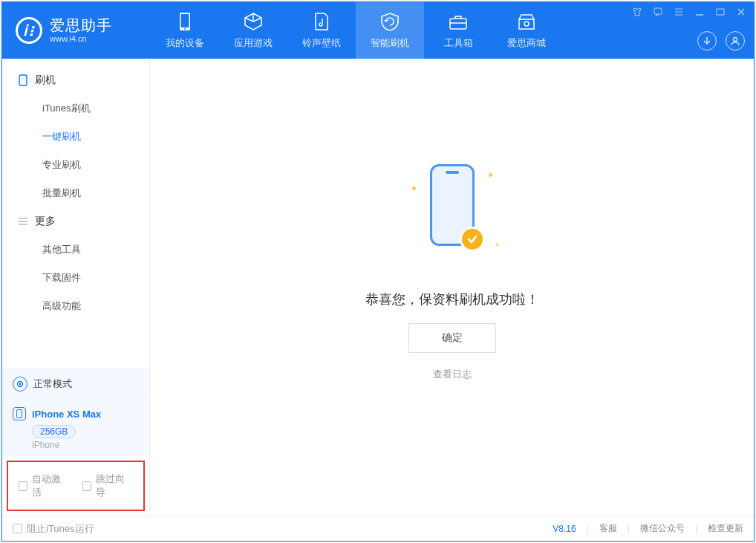 Image resolution: width=756 pixels, height=543 pixels. I want to click on device-panel: iPhone XS Max 256GB iPhone, so click(76, 428).